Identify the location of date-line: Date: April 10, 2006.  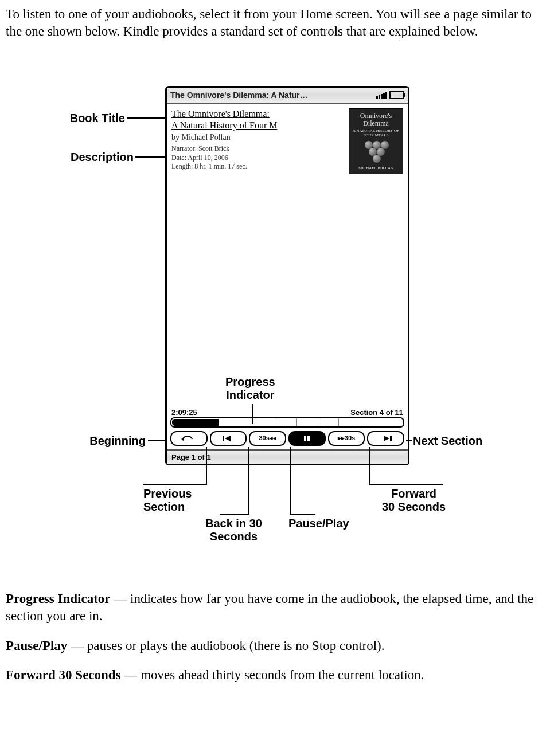
(258, 158).